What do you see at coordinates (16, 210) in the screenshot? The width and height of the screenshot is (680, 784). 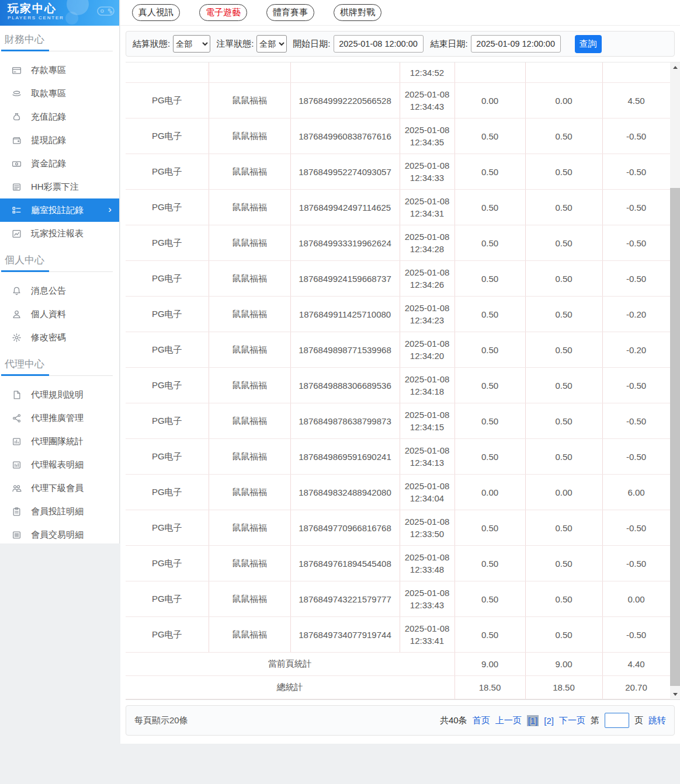 I see `room-bet-list-icon` at bounding box center [16, 210].